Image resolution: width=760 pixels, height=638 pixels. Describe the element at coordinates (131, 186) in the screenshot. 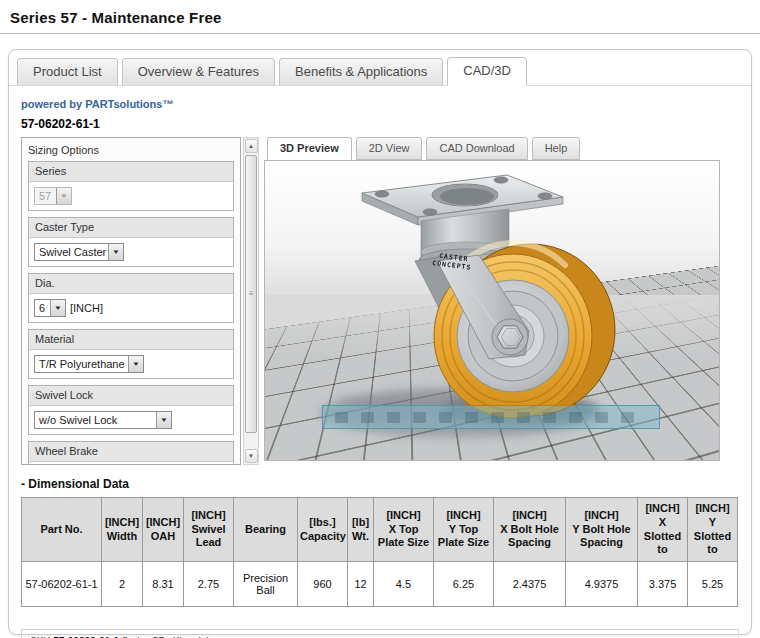

I see `option-group-series: Series 57 ▼` at that location.